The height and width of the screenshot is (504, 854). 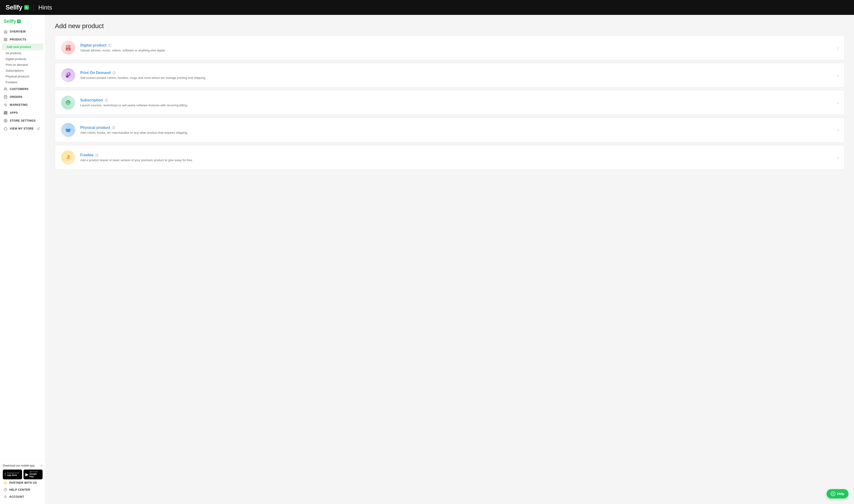 I want to click on help-fab-button: ? Help, so click(x=837, y=494).